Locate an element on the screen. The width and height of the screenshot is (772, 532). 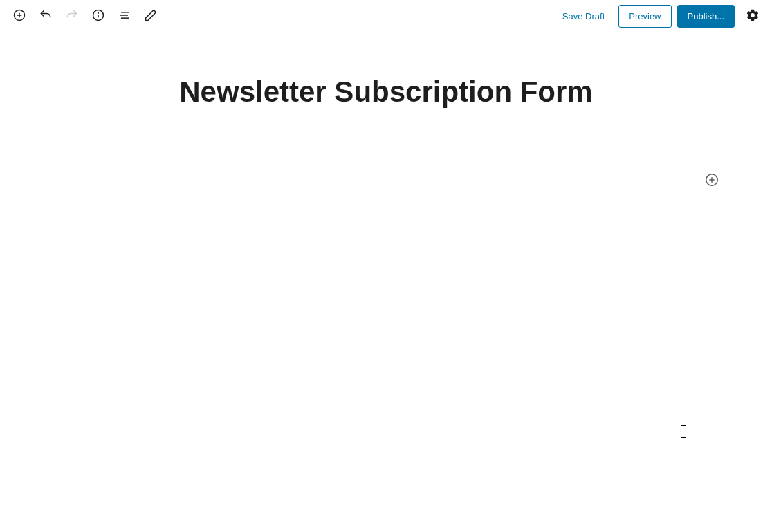
undo-button is located at coordinates (46, 17).